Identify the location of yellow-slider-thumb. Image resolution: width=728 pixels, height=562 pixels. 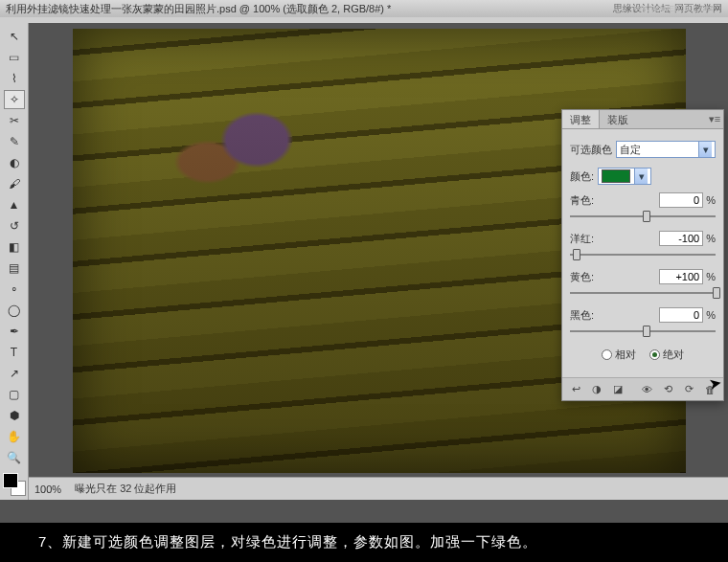
(717, 293).